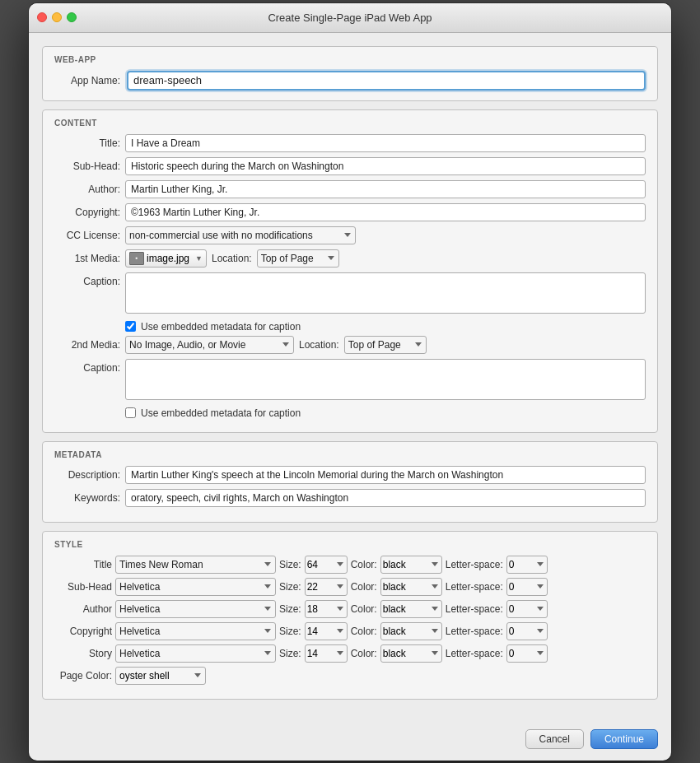  What do you see at coordinates (412, 654) in the screenshot?
I see `style-story-color: black white` at bounding box center [412, 654].